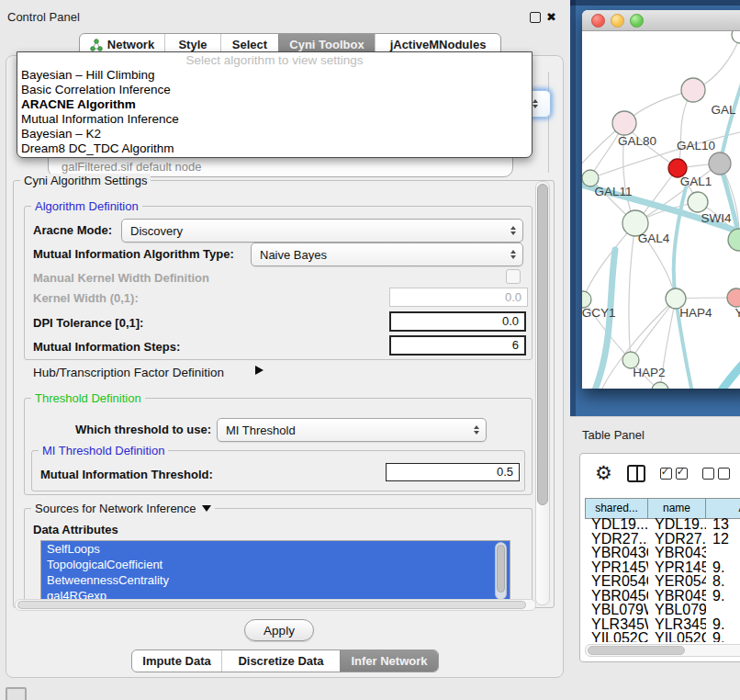 The image size is (740, 700). I want to click on settings-group-title: Cyni Algorithm Settings, so click(85, 180).